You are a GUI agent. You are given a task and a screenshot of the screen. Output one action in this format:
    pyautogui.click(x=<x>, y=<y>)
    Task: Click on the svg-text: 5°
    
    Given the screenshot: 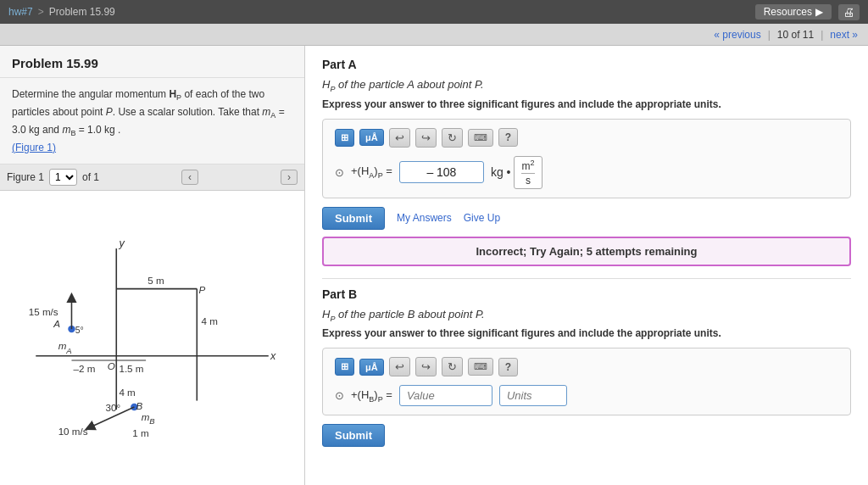 What is the action you would take?
    pyautogui.click(x=80, y=330)
    